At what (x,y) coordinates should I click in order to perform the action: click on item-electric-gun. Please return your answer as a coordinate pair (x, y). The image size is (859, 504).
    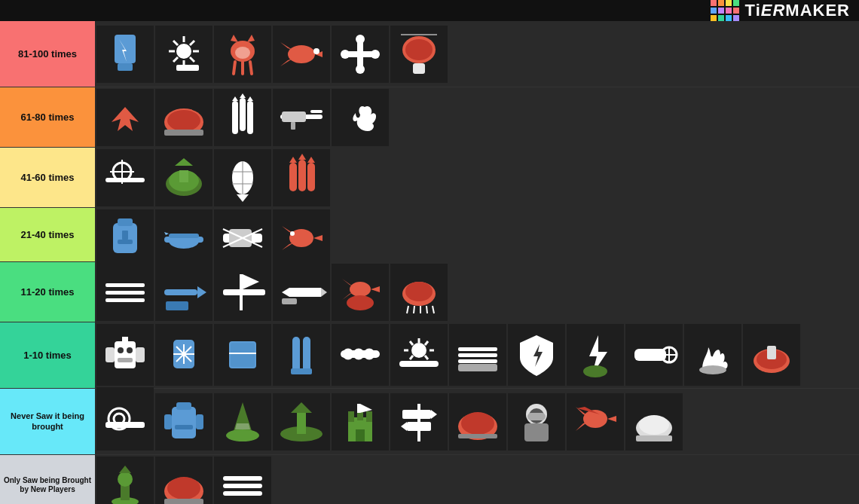
    Looking at the image, I should click on (243, 238).